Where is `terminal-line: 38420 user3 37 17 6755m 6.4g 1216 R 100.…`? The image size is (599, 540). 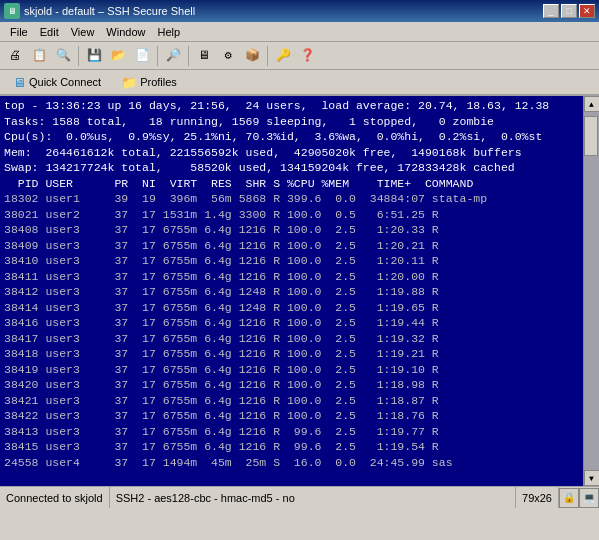
terminal-line: 38420 user3 37 17 6755m 6.4g 1216 R 100.… is located at coordinates (292, 385).